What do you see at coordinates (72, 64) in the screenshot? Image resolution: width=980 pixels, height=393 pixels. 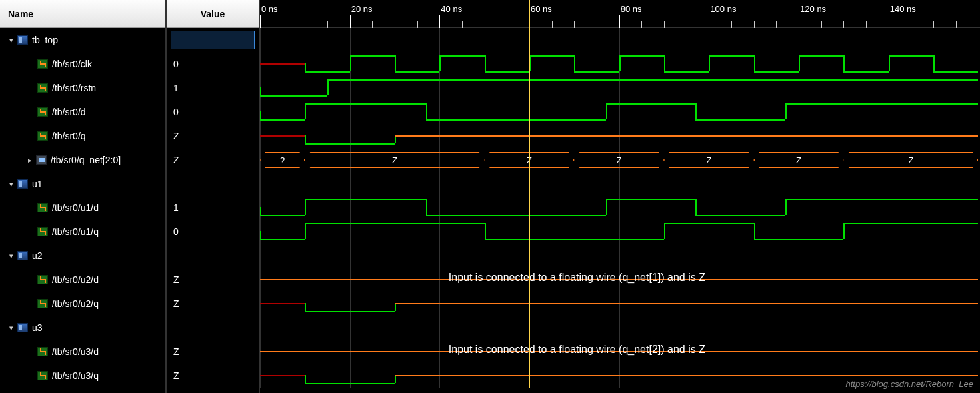 I see `signal-name: /tb/sr0/clk` at bounding box center [72, 64].